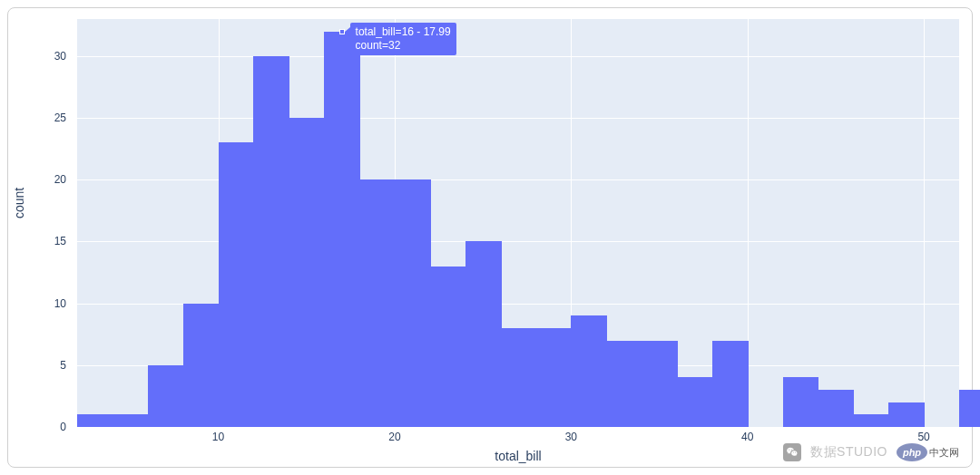  What do you see at coordinates (39, 427) in the screenshot?
I see `y-tick-label: 0` at bounding box center [39, 427].